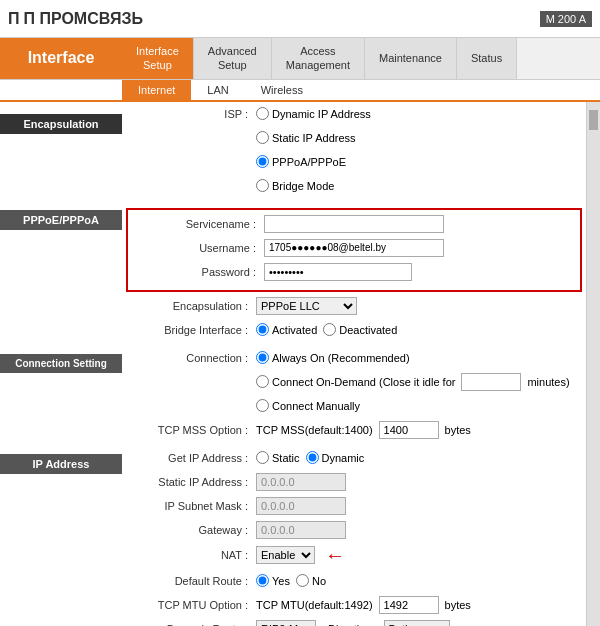  I want to click on connection-manual-row: Connect Manually, so click(354, 406).